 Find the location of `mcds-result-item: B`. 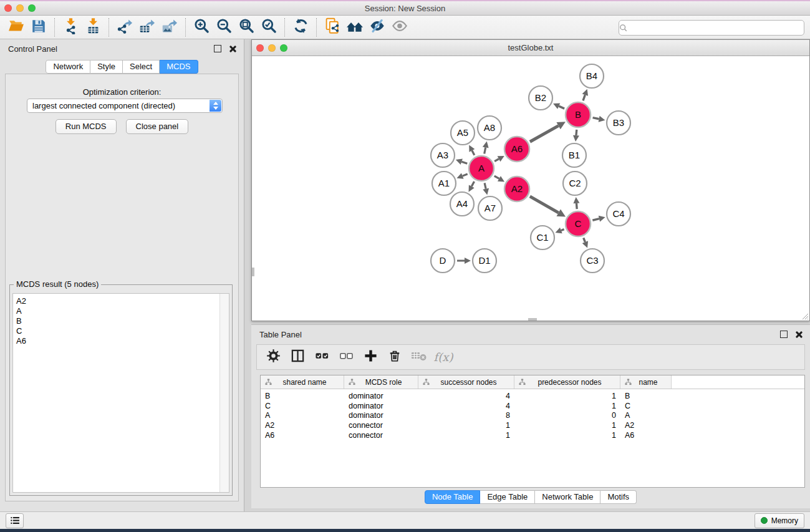

mcds-result-item: B is located at coordinates (118, 321).